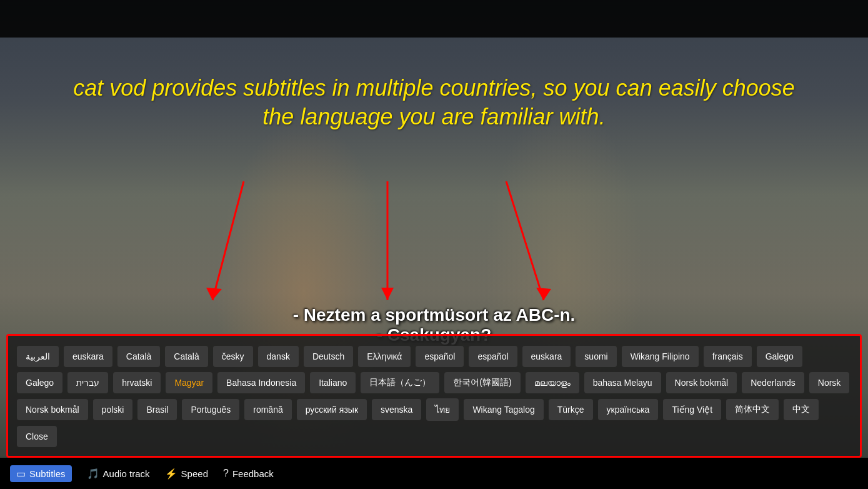 The image size is (868, 489). I want to click on lang-btn-espanol2: español, so click(492, 356).